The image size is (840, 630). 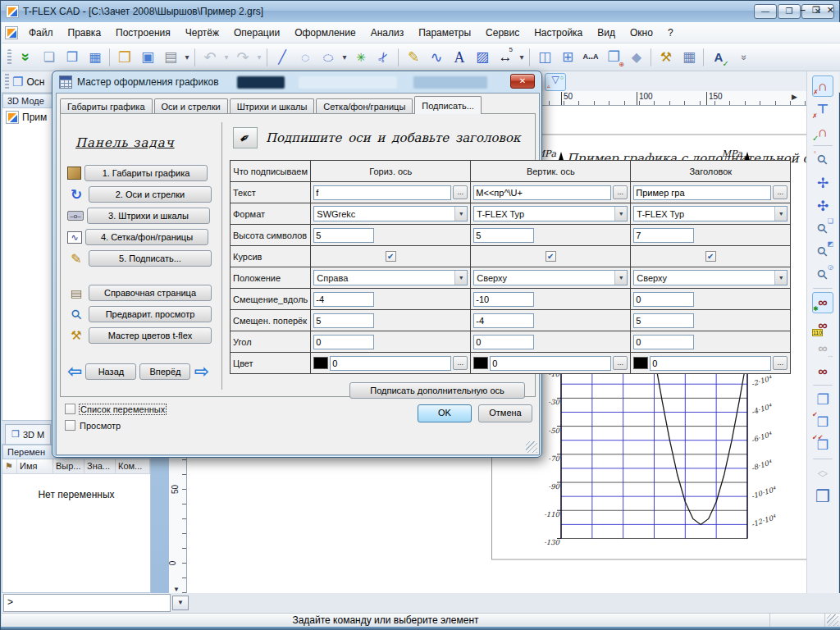 I want to click on variables-list-label: Список переменных, so click(x=123, y=409).